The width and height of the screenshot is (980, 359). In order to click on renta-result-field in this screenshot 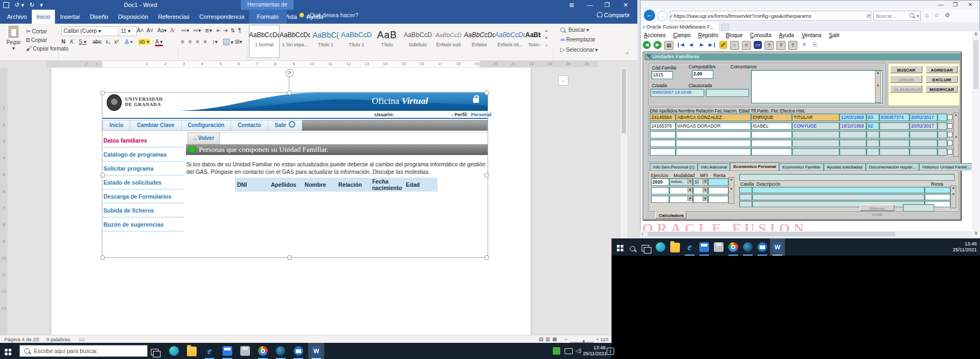, I will do `click(919, 208)`.